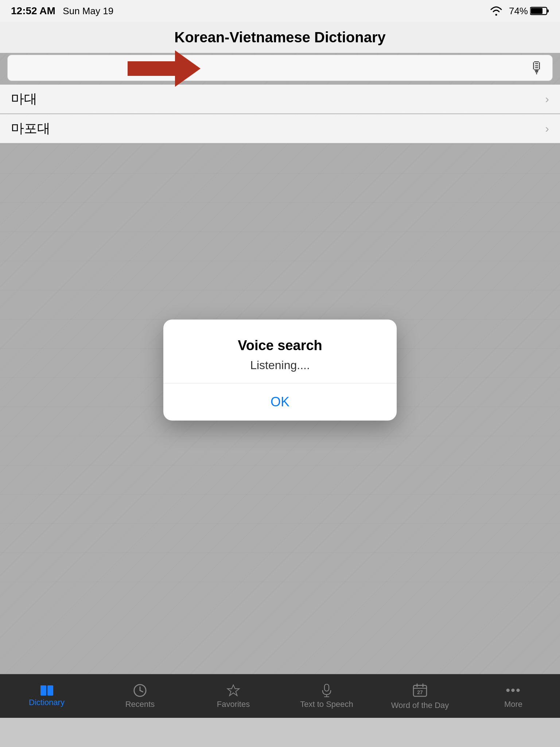  What do you see at coordinates (518, 11) in the screenshot?
I see `battery-percentage: 74%` at bounding box center [518, 11].